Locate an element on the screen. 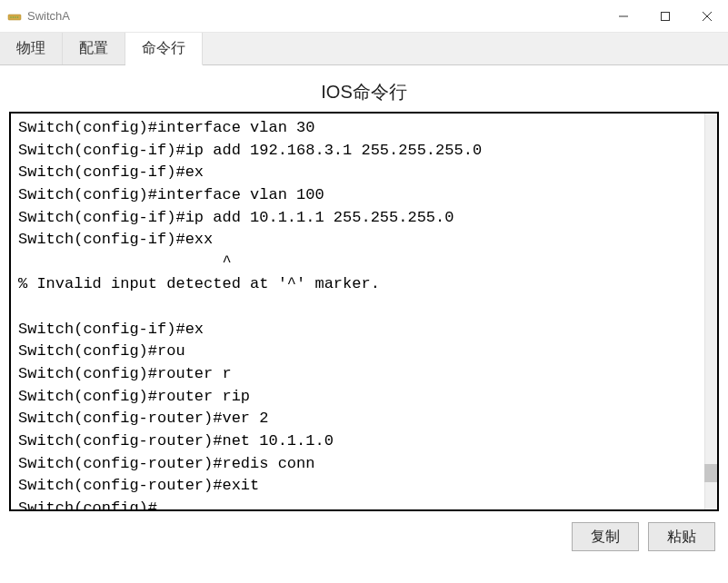 Image resolution: width=728 pixels, height=583 pixels. paste-button: 粘贴 is located at coordinates (682, 537).